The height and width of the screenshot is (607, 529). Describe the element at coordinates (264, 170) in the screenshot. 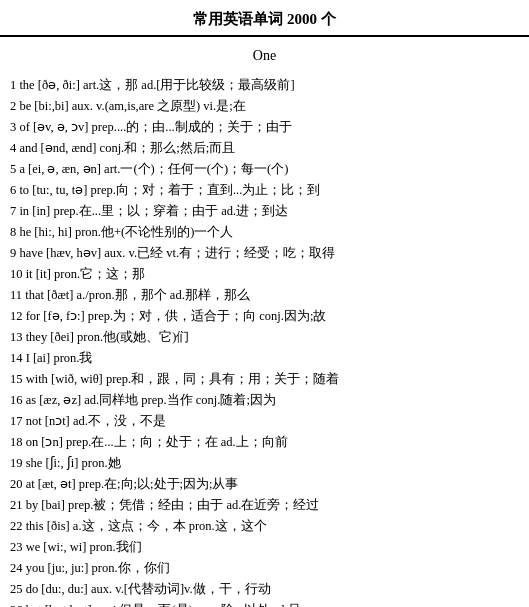

I see `list-item: 5 a [ei, ə, æn, ən] art.一(个)；任何一(个)；每一(个…` at that location.